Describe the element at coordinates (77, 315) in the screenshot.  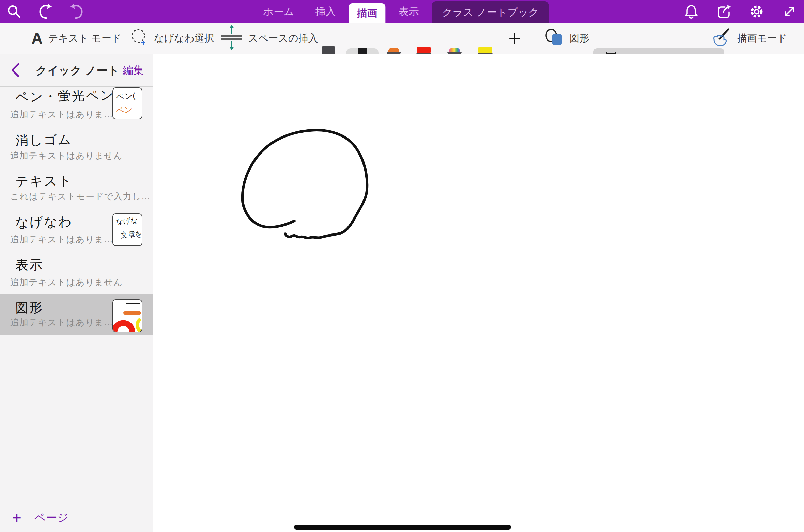
I see `page-item-shapes: 図形 追加テキストはありま…` at that location.